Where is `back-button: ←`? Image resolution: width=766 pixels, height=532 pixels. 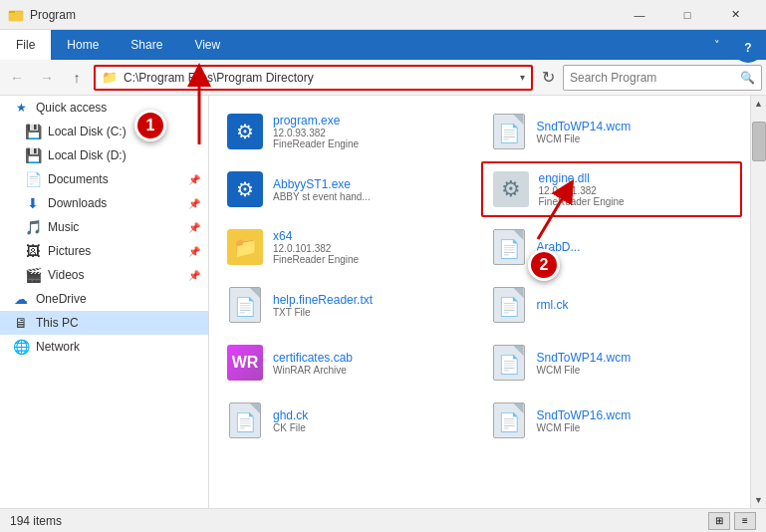
back-button: ← is located at coordinates (17, 78).